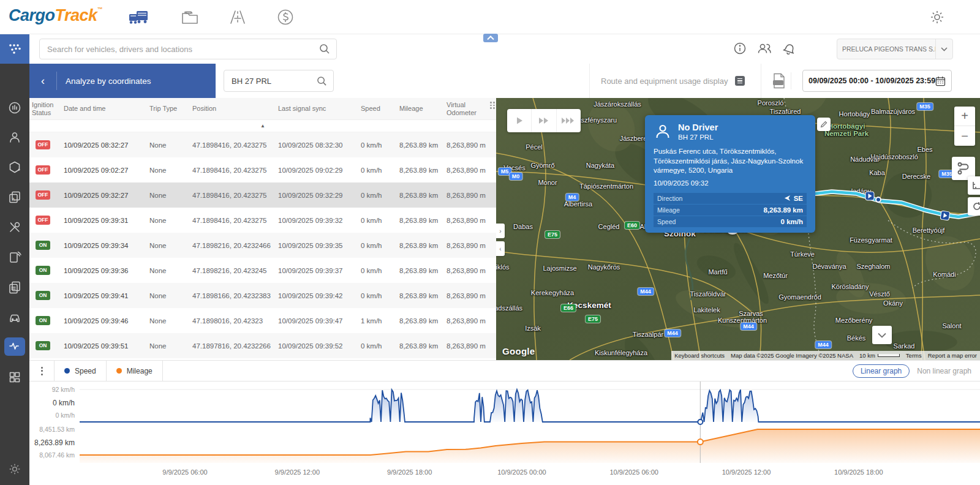  What do you see at coordinates (15, 167) in the screenshot?
I see `sidebar-item-sync` at bounding box center [15, 167].